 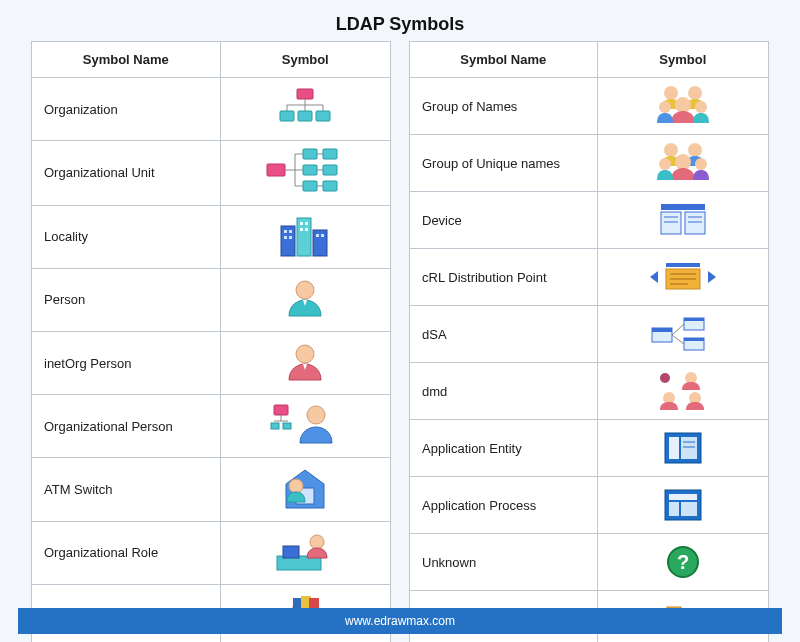 What do you see at coordinates (683, 334) in the screenshot?
I see `dsa-icon` at bounding box center [683, 334].